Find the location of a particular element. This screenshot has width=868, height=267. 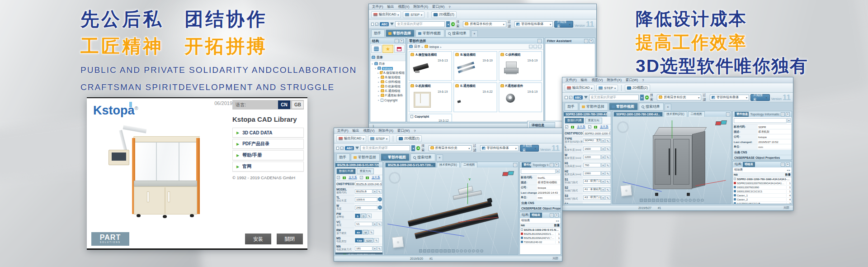

keyword-dropdown-button: ▾ is located at coordinates (642, 98).